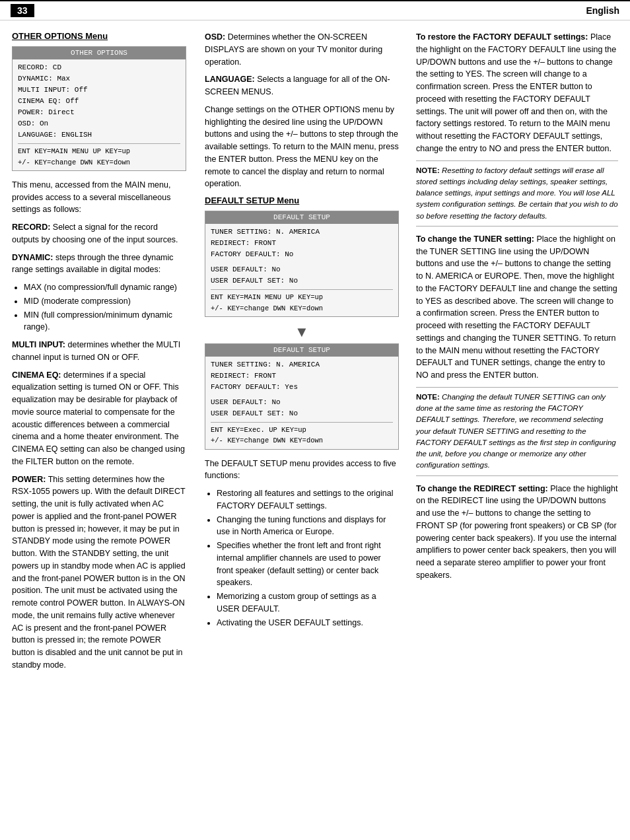 The height and width of the screenshot is (840, 630). I want to click on ds-line-5: USER DEFAULT: No, so click(302, 269).